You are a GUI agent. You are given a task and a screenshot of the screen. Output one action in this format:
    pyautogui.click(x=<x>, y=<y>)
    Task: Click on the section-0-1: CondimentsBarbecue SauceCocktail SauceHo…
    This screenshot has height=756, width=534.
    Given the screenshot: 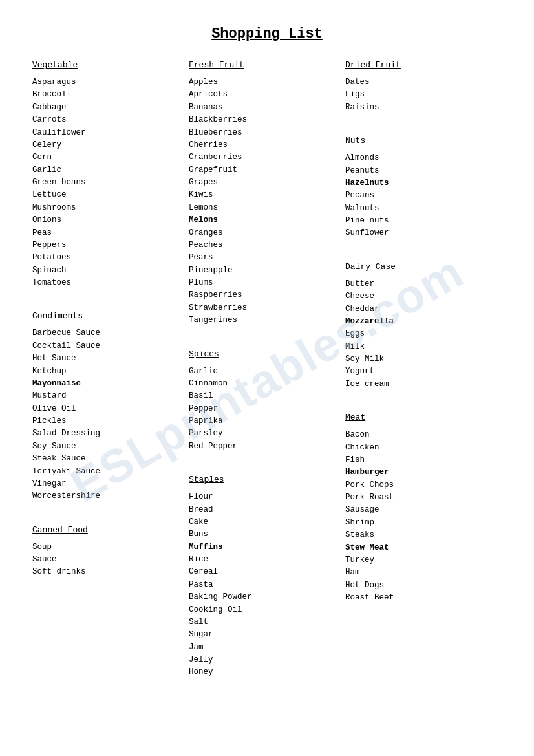 What is the action you would take?
    pyautogui.click(x=111, y=407)
    